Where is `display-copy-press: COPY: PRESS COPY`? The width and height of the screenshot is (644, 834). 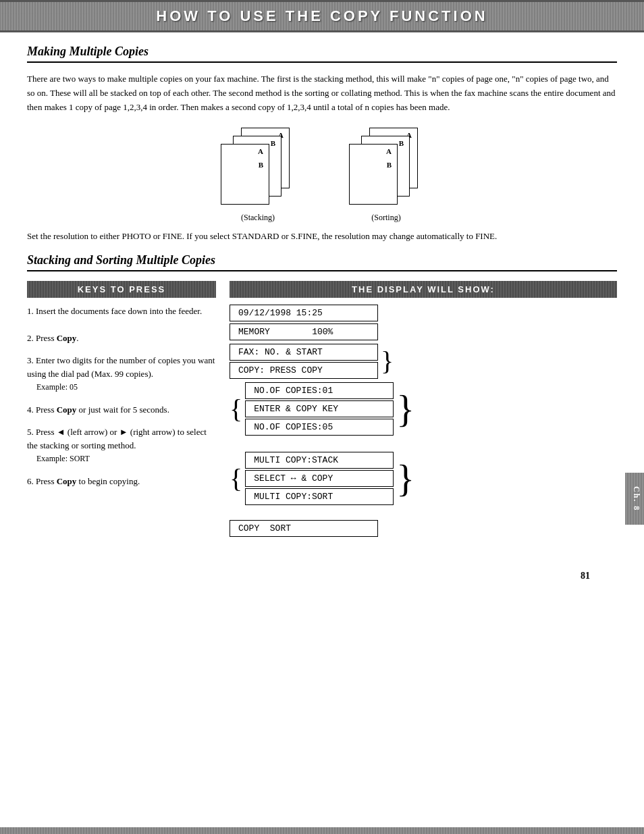 display-copy-press: COPY: PRESS COPY is located at coordinates (304, 370).